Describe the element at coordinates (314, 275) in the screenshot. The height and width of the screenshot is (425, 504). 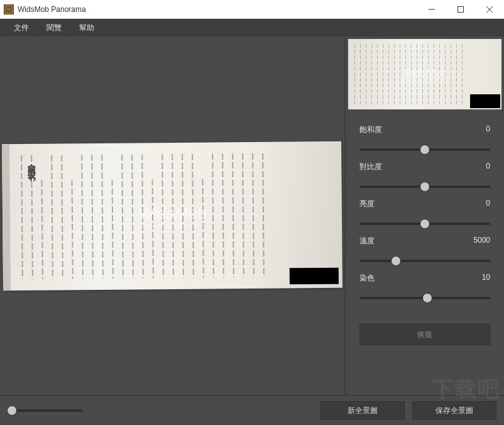
I see `redaction-patch` at that location.